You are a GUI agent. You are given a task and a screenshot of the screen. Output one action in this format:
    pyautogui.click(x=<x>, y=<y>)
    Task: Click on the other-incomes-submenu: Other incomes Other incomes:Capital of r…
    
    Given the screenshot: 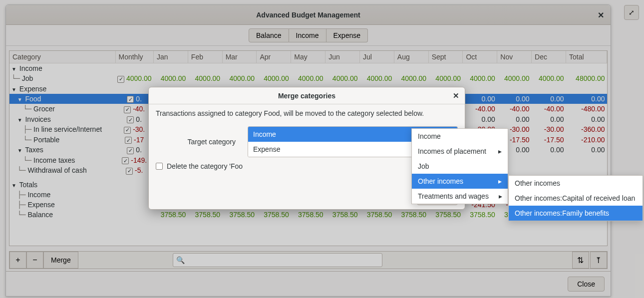 What is the action you would take?
    pyautogui.click(x=576, y=198)
    